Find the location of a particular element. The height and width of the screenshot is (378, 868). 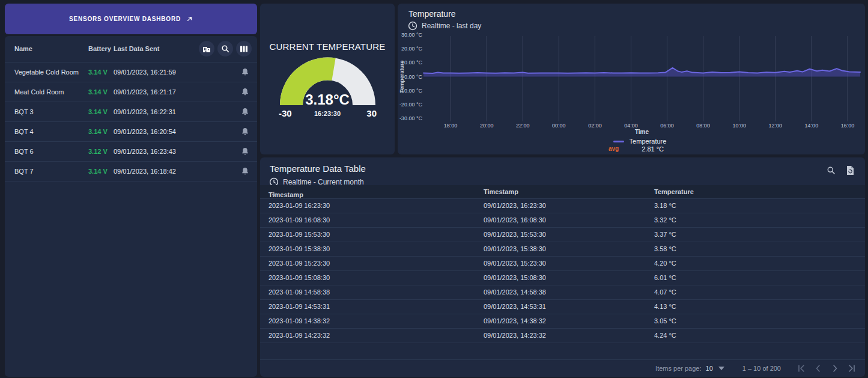

items-per-page-label: Items per page: is located at coordinates (678, 368).